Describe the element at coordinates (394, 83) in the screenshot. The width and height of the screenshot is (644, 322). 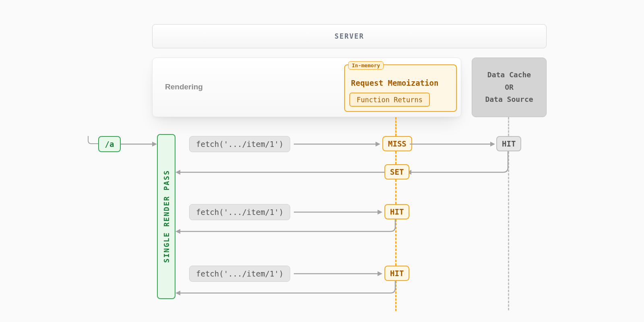
I see `memo-title: Request Memoization` at that location.